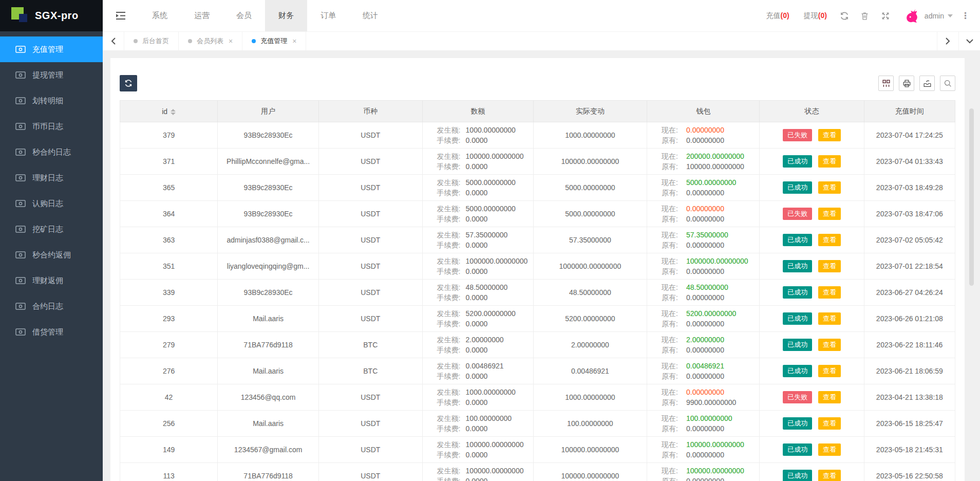 The height and width of the screenshot is (481, 980). Describe the element at coordinates (927, 83) in the screenshot. I see `export-button` at that location.